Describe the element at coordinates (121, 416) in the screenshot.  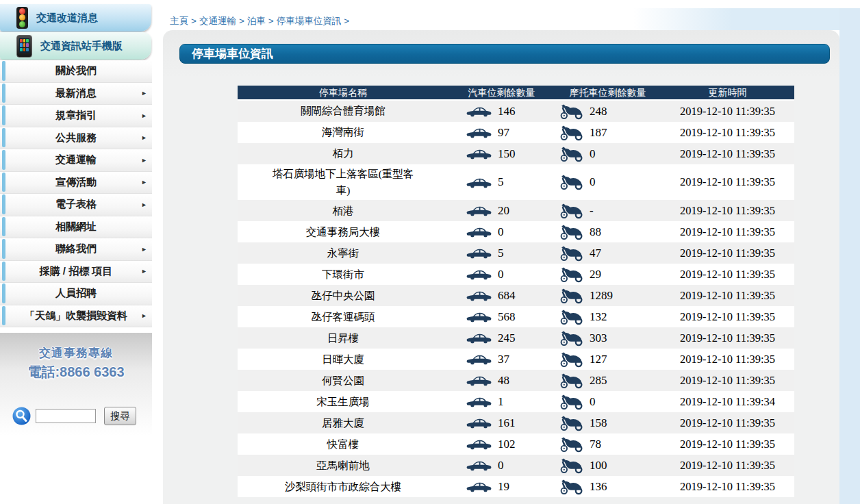
I see `search-button: 搜尋` at that location.